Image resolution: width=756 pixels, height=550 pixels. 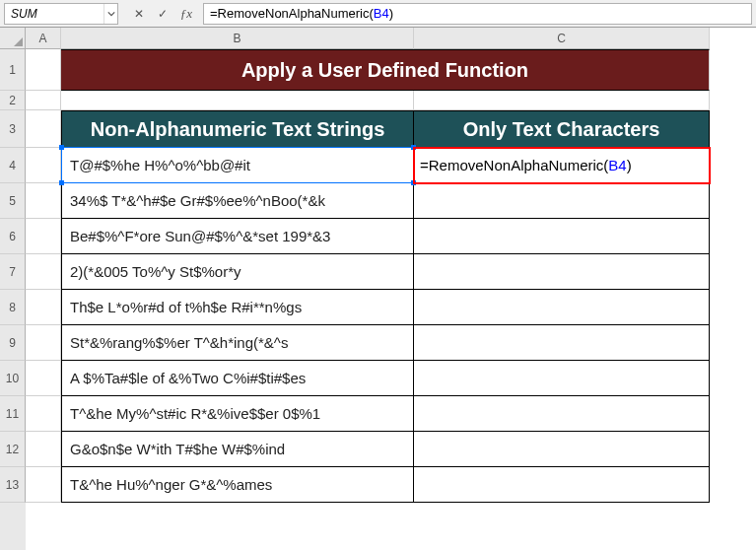 I want to click on table-row: A $%Ta#$le of &%Two C%i#$ti#$es, so click(x=390, y=378).